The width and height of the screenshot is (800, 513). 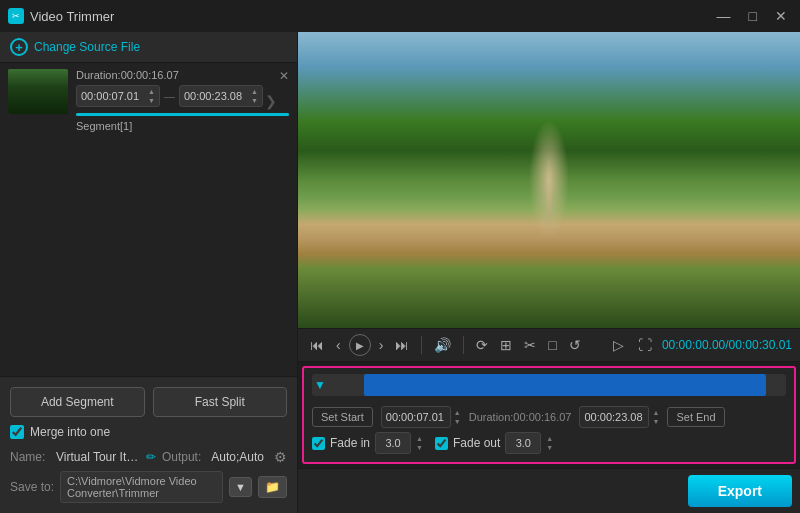 I want to click on add-source-icon: +, so click(x=19, y=47).